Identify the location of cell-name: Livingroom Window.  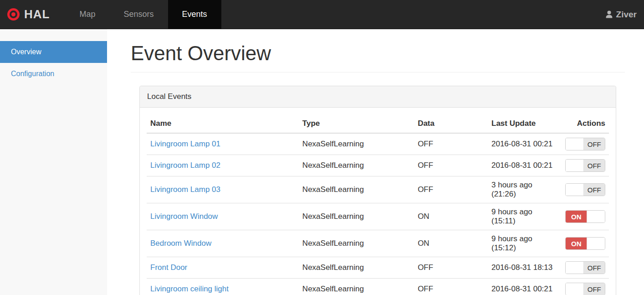
(223, 217).